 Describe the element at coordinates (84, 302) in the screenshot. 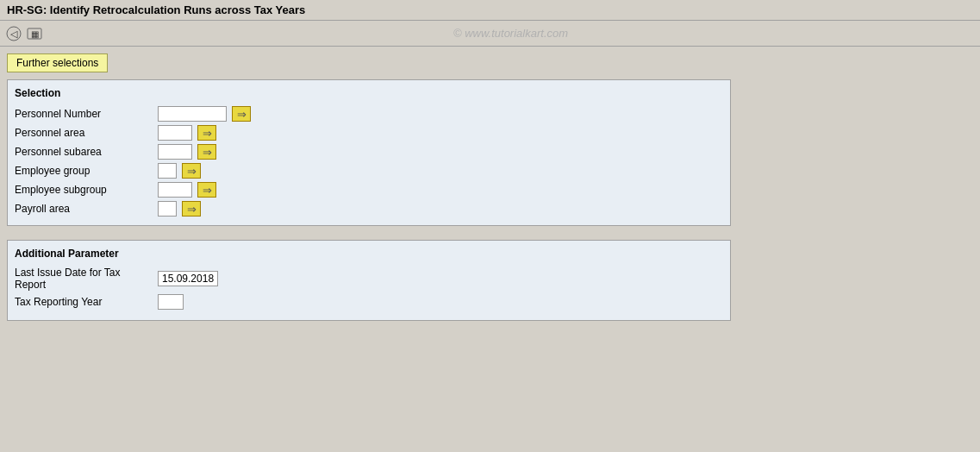

I see `tax-reporting-year-label: Tax Reporting Year` at that location.